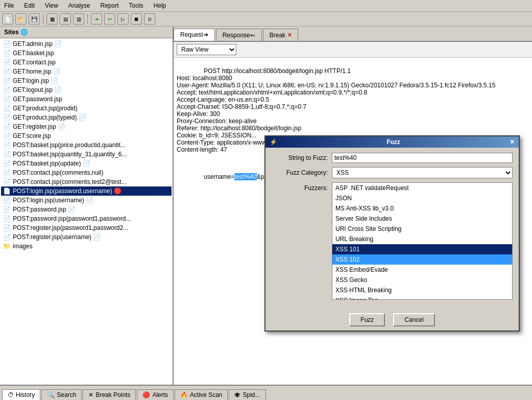 The image size is (532, 400). Describe the element at coordinates (274, 142) in the screenshot. I see `fuzz-dialog-icon: ⚡` at that location.